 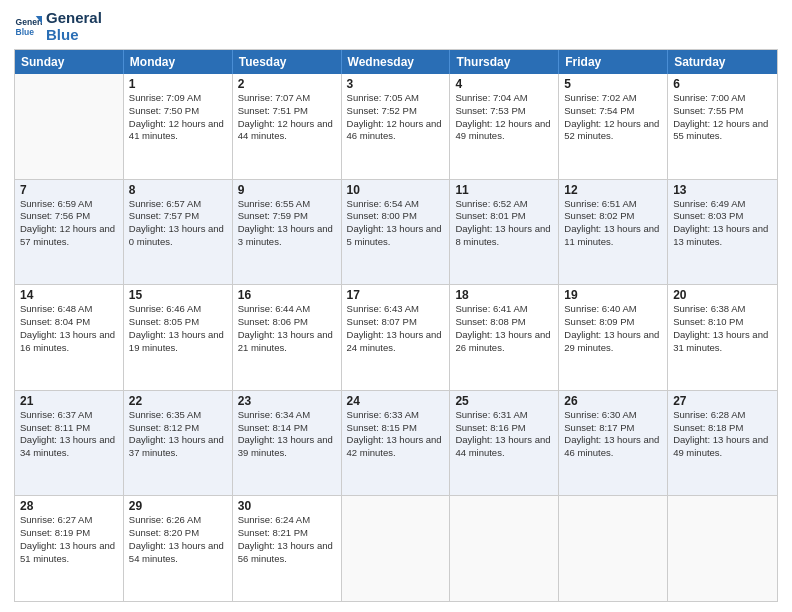 What do you see at coordinates (69, 434) in the screenshot?
I see `day-info: Sunrise: 6:37 AMSunset: 8:11 PMDaylight:…` at bounding box center [69, 434].